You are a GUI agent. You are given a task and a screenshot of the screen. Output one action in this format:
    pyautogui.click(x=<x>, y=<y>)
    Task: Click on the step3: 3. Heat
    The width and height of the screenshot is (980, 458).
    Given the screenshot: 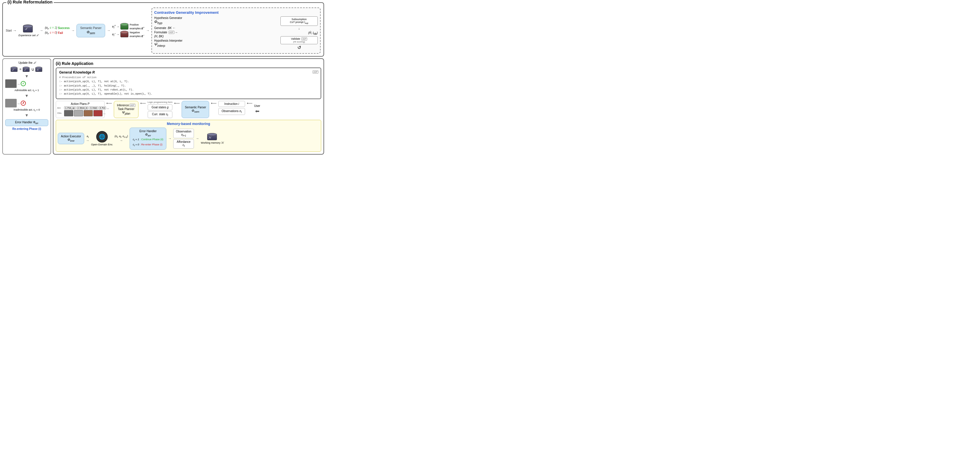 What is the action you would take?
    pyautogui.click(x=94, y=108)
    